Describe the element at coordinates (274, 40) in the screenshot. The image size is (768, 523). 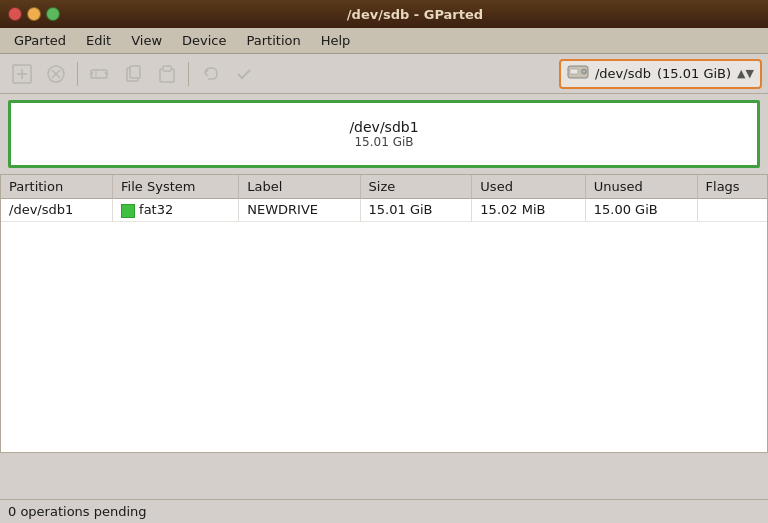
I see `menu-partition: Partition` at that location.